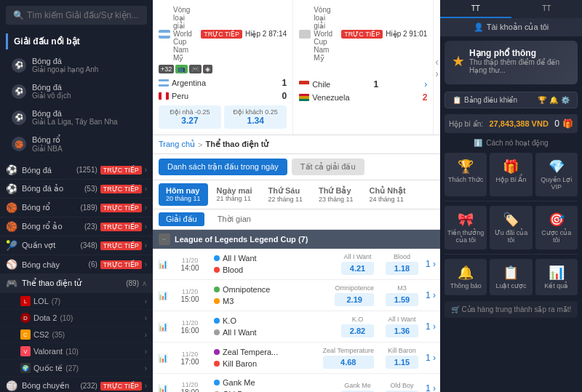 This screenshot has width=582, height=392. I want to click on date-tab-friday: Thứ Sáu 22 tháng 11, so click(285, 195).